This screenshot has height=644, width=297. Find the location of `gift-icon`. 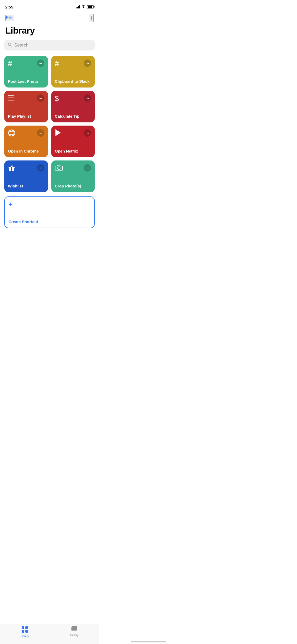

gift-icon is located at coordinates (12, 169).